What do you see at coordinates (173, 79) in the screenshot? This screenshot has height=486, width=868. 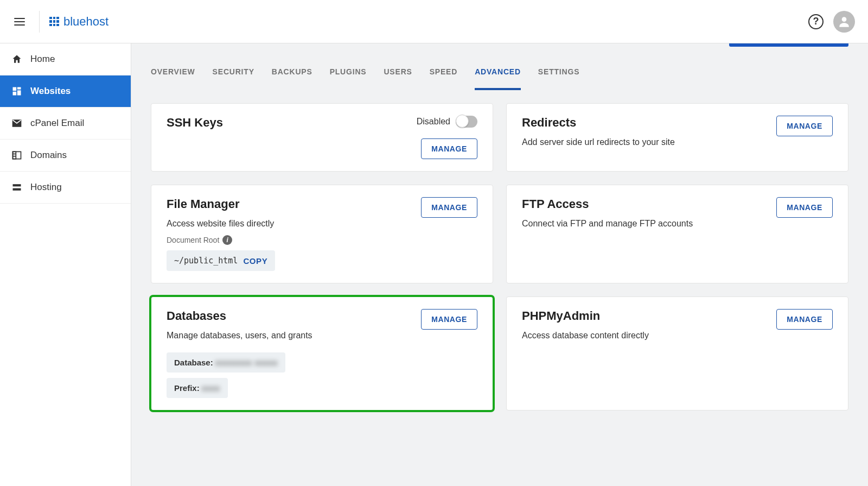 I see `tab-overview: OVERVIEW` at bounding box center [173, 79].